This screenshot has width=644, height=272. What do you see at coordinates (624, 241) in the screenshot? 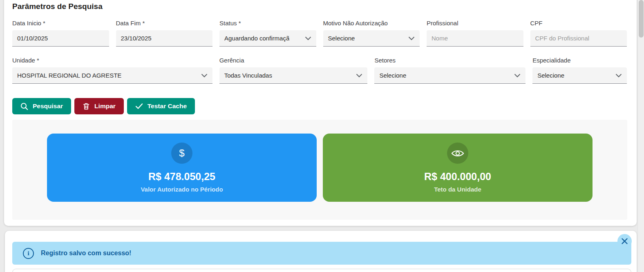
I see `alert-close-button` at bounding box center [624, 241].